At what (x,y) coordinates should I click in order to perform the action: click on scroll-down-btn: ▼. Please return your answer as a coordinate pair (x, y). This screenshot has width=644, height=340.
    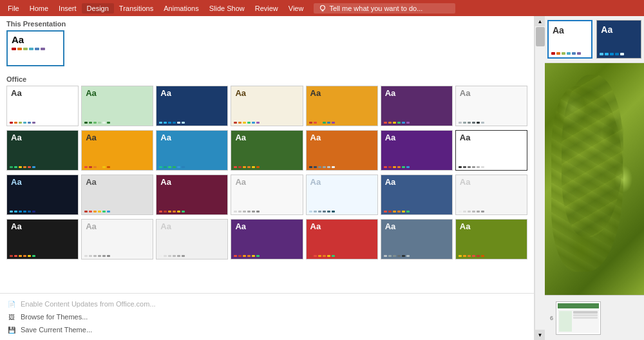
    Looking at the image, I should click on (540, 335).